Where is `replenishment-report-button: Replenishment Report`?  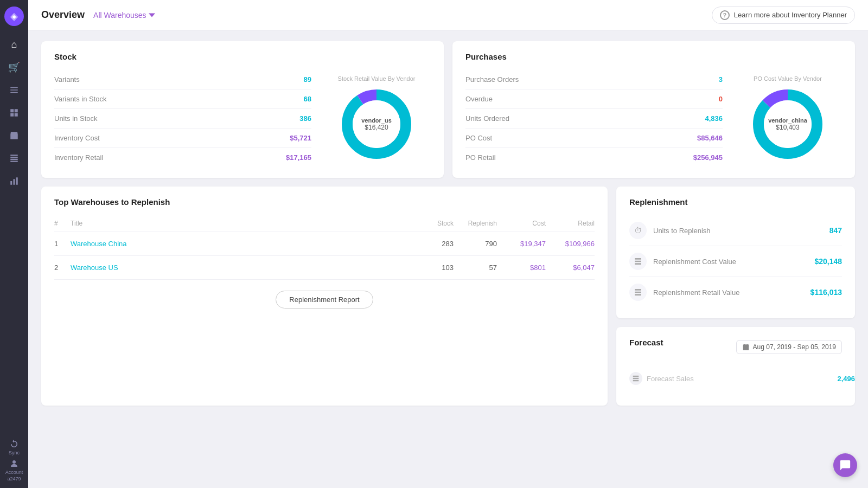 replenishment-report-button: Replenishment Report is located at coordinates (324, 299).